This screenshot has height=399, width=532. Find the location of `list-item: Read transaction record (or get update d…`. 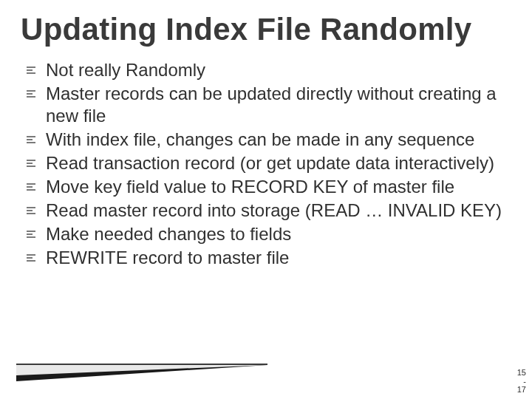

list-item: Read transaction record (or get update d… is located at coordinates (266, 163).